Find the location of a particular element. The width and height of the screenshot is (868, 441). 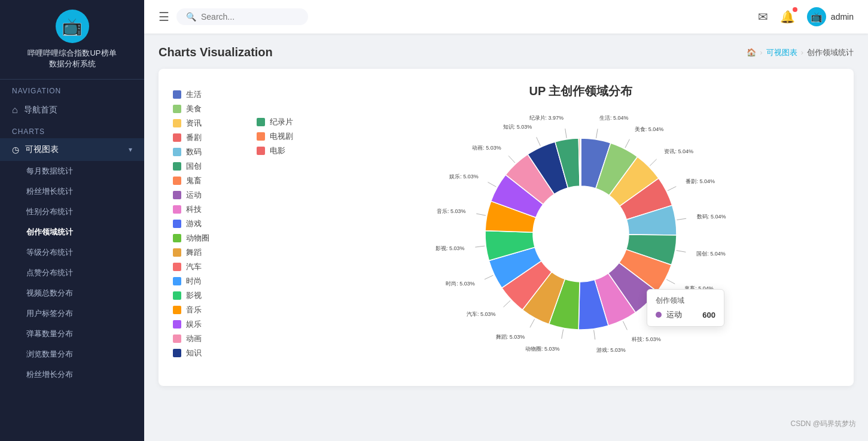

submenu-item-likes: 点赞分布统计 is located at coordinates (72, 273).